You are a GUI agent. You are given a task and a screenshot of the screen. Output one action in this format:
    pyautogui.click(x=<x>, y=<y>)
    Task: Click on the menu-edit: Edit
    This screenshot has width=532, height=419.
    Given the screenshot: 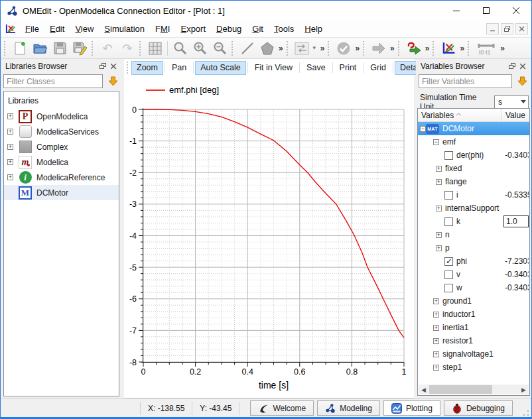 What is the action you would take?
    pyautogui.click(x=57, y=29)
    